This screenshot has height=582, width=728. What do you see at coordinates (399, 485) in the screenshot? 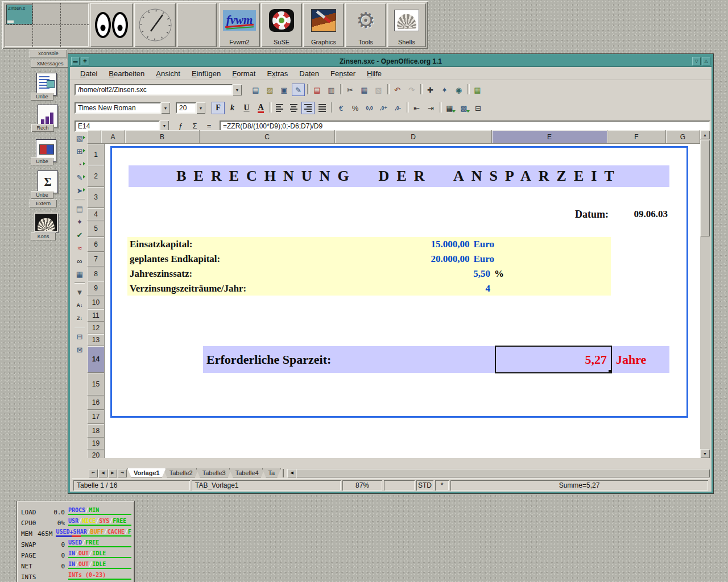
I see `status-insert-mode` at bounding box center [399, 485].